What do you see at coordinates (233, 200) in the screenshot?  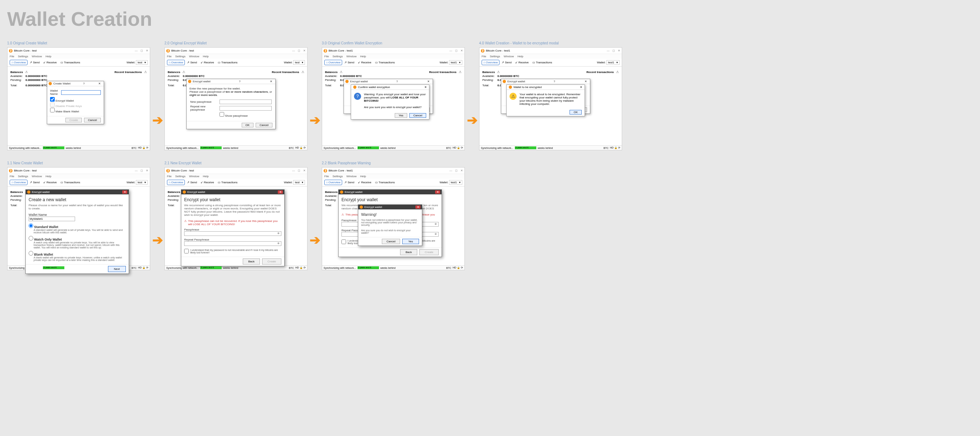 I see `dialog-heading: Encrypt your wallet` at bounding box center [233, 200].